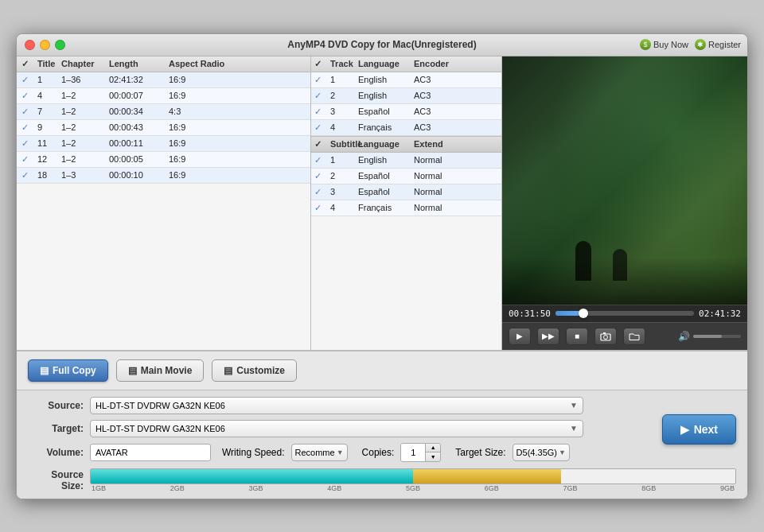  Describe the element at coordinates (344, 95) in the screenshot. I see `track-num: 2` at that location.